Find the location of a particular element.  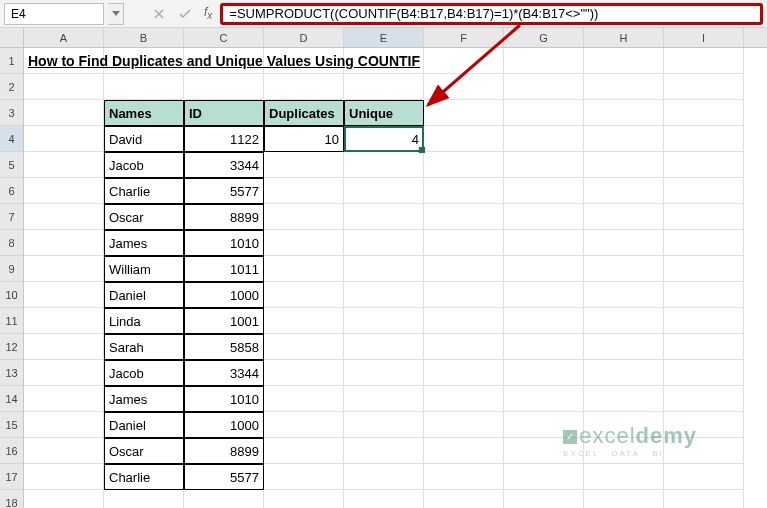

row-head-17: 17 is located at coordinates (12, 477).